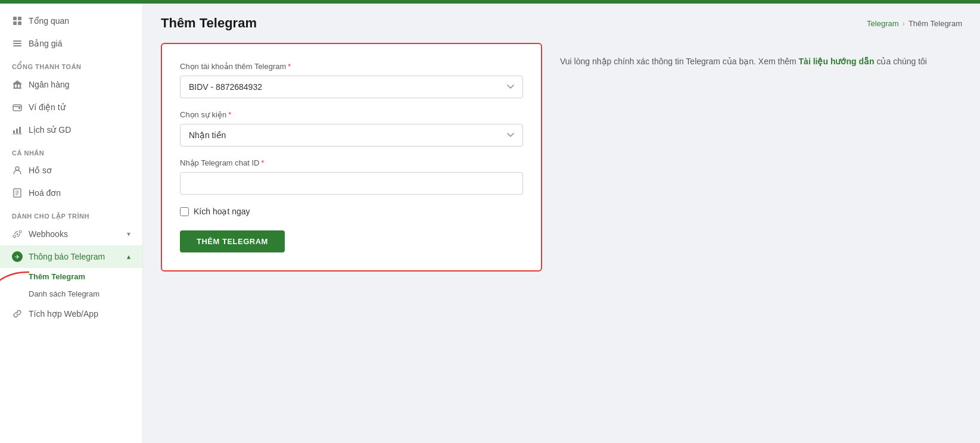 This screenshot has width=980, height=443. Describe the element at coordinates (86, 294) in the screenshot. I see `submenu-item-danh-sach-telegram: Danh sách Telegram` at that location.